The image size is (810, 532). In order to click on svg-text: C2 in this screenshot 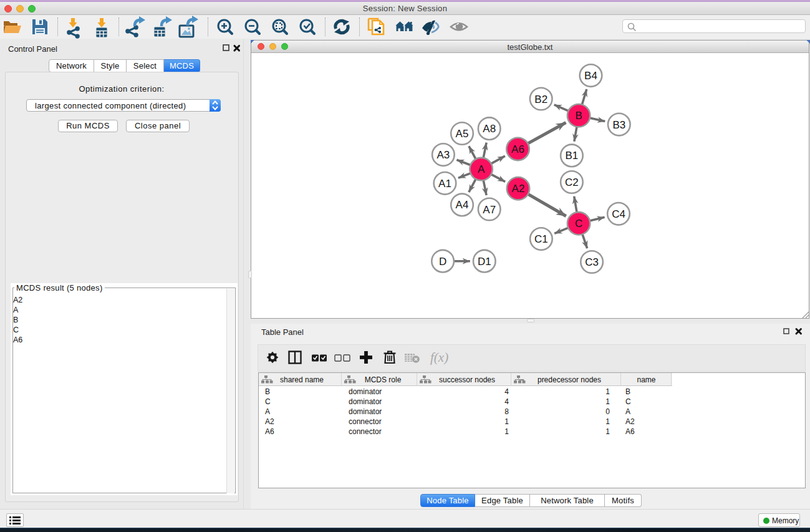, I will do `click(572, 182)`.